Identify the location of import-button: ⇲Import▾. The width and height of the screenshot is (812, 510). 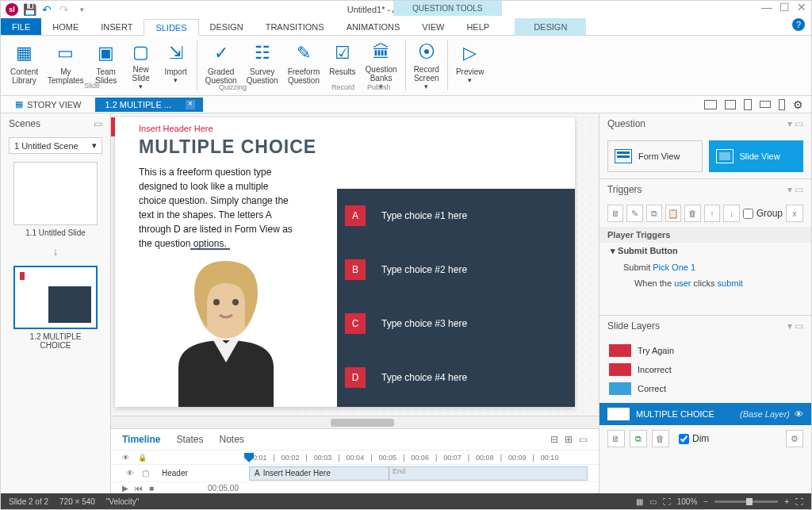
(176, 65).